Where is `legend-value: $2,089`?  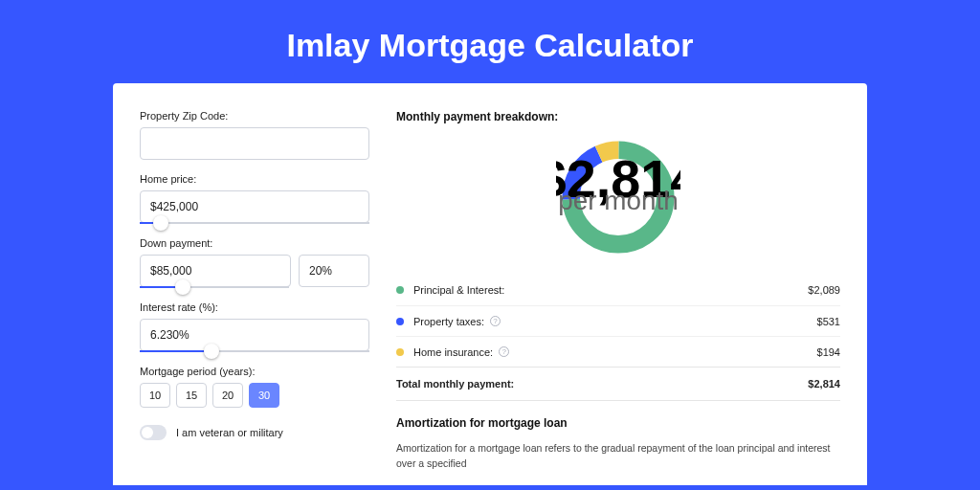 legend-value: $2,089 is located at coordinates (824, 290).